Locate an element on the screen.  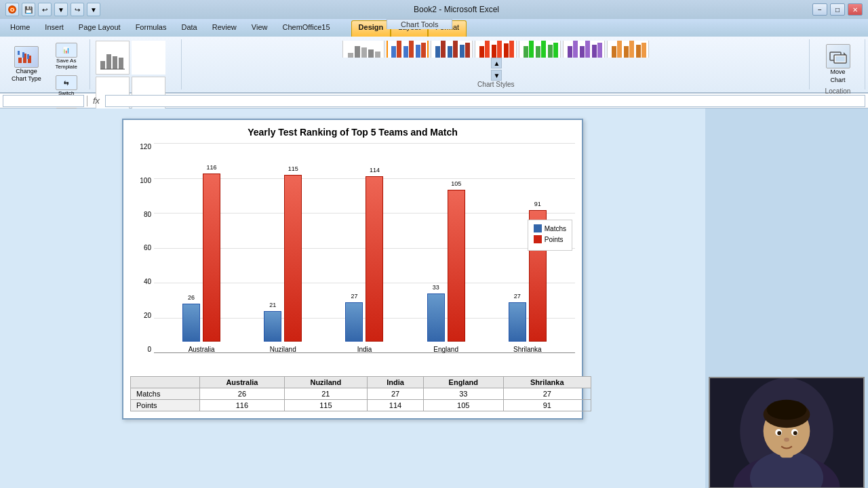
tab-pagelayout: Page Layout is located at coordinates (100, 28).